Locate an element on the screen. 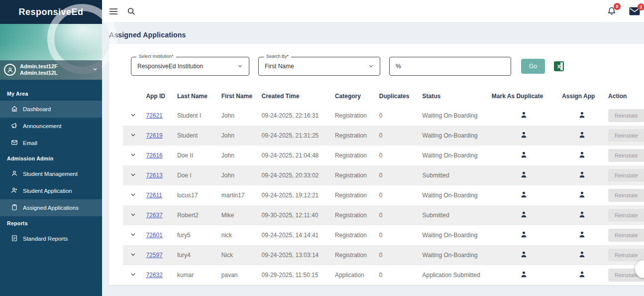  sidebar-item-dashboard: Dashboard is located at coordinates (51, 109).